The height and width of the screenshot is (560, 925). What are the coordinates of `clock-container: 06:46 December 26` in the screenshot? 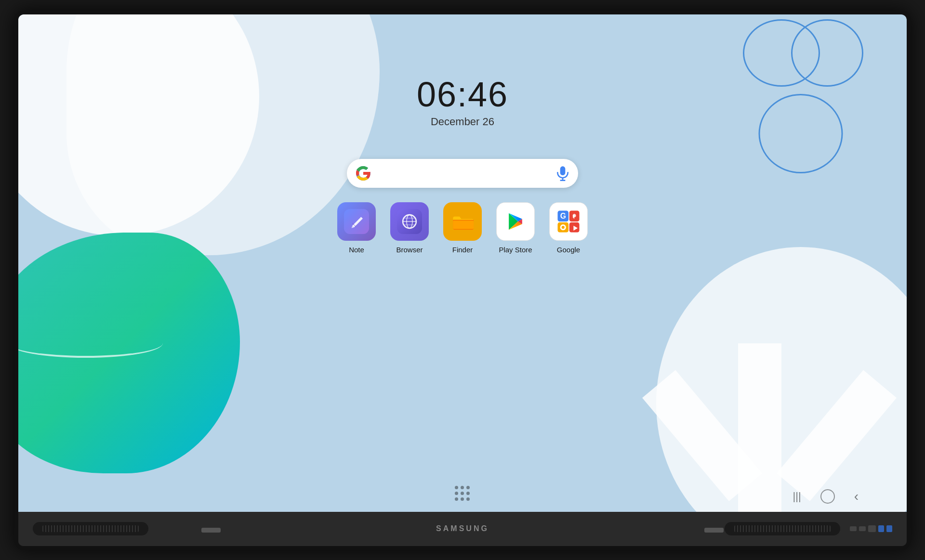 It's located at (462, 103).